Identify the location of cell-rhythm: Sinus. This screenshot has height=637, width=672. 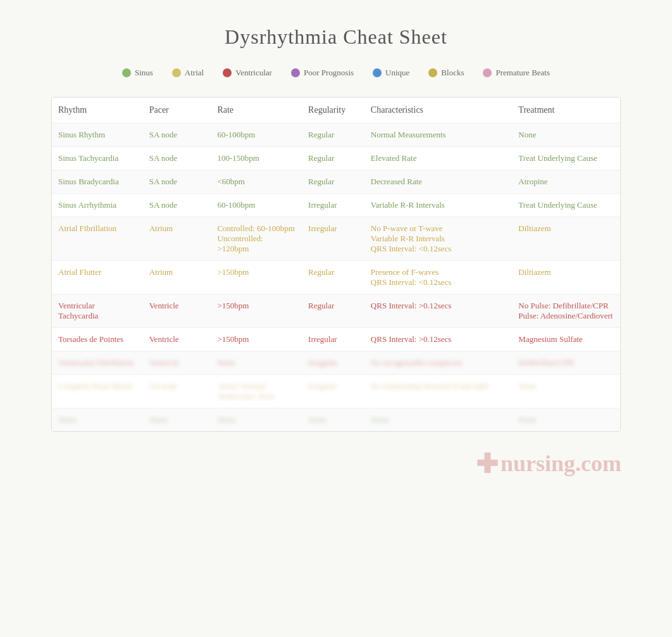
(97, 420).